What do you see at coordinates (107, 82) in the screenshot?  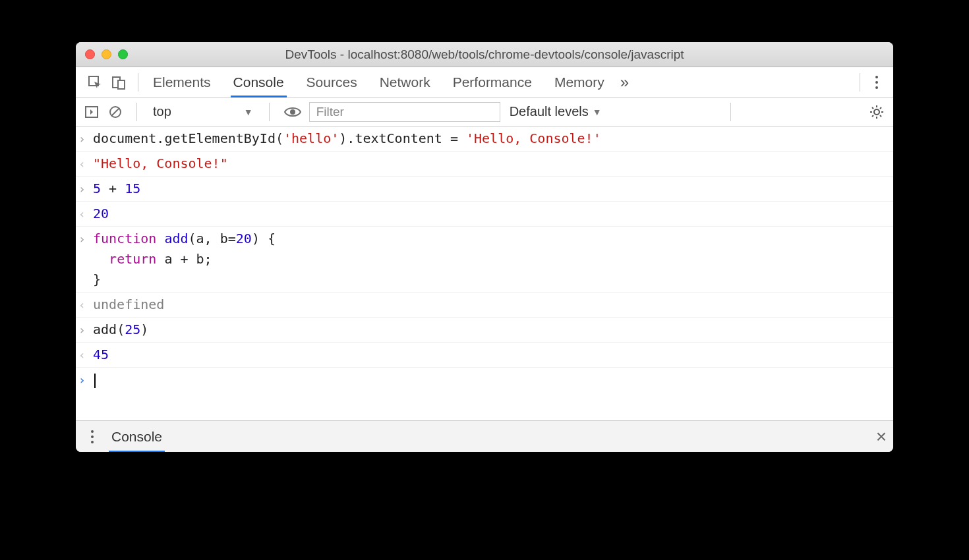 I see `tabs-left-controls` at bounding box center [107, 82].